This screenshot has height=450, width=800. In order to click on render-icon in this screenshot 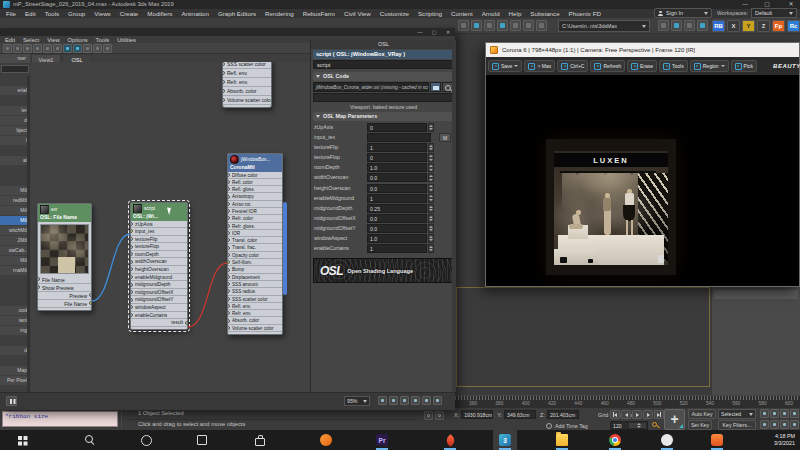, I will do `click(690, 26)`.